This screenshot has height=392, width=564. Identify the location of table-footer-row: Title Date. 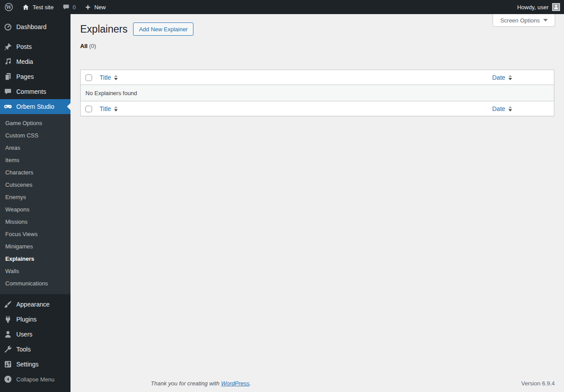
(317, 108).